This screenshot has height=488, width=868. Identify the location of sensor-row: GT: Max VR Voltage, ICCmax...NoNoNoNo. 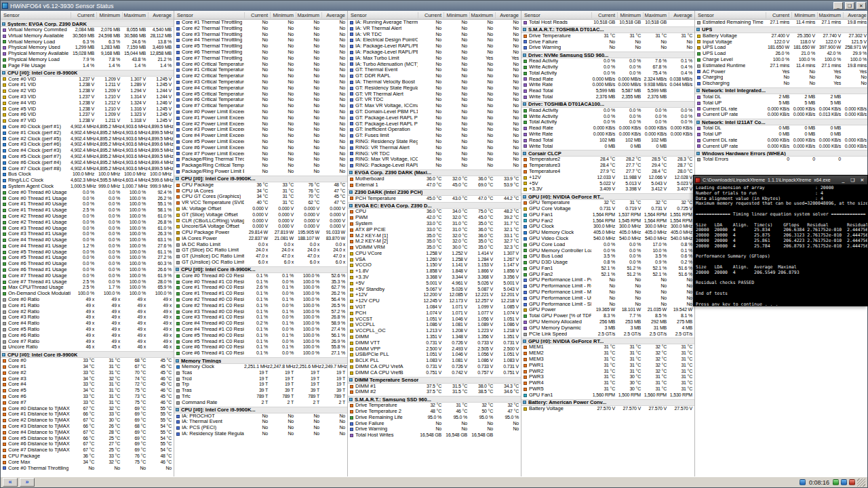
(434, 106).